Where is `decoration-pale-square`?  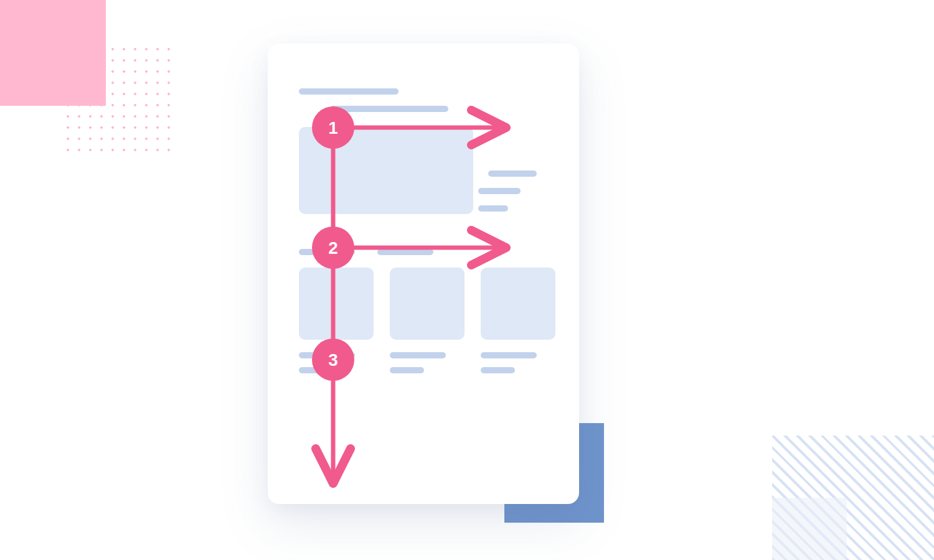 decoration-pale-square is located at coordinates (809, 529).